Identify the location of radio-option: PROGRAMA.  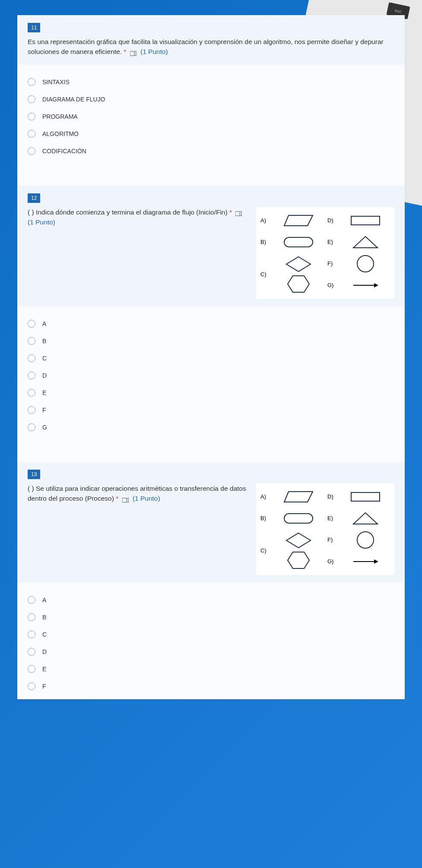
(211, 117).